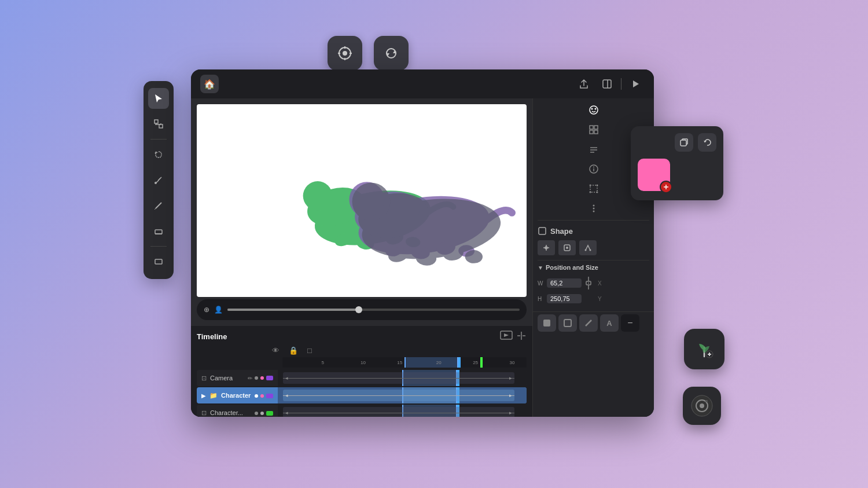 The height and width of the screenshot is (488, 868). I want to click on rp-icon-dots, so click(594, 208).